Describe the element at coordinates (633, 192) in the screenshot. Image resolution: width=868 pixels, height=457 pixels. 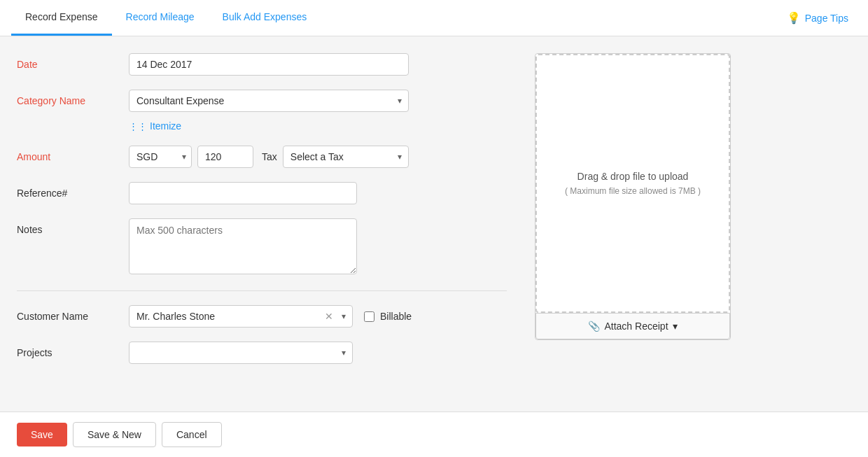
I see `receipt-drop-subtext: ( Maximum file size allowed is 7MB )` at that location.